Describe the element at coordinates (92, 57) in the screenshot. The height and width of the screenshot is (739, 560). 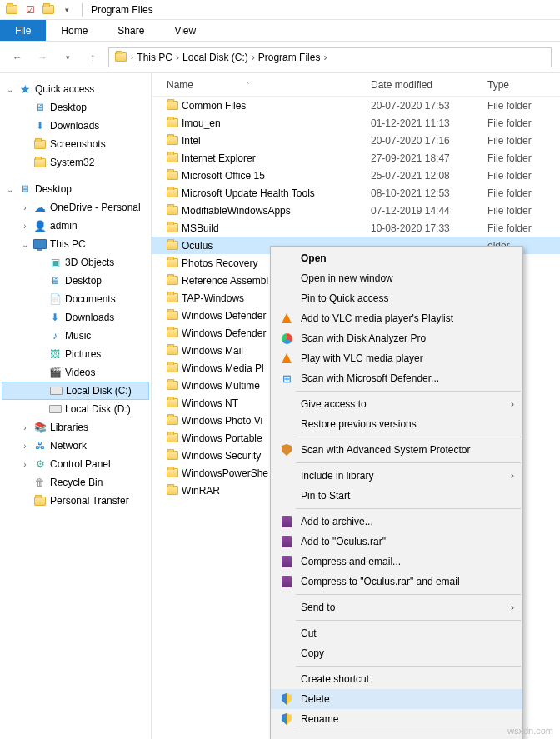
I see `up-button: ↑` at that location.